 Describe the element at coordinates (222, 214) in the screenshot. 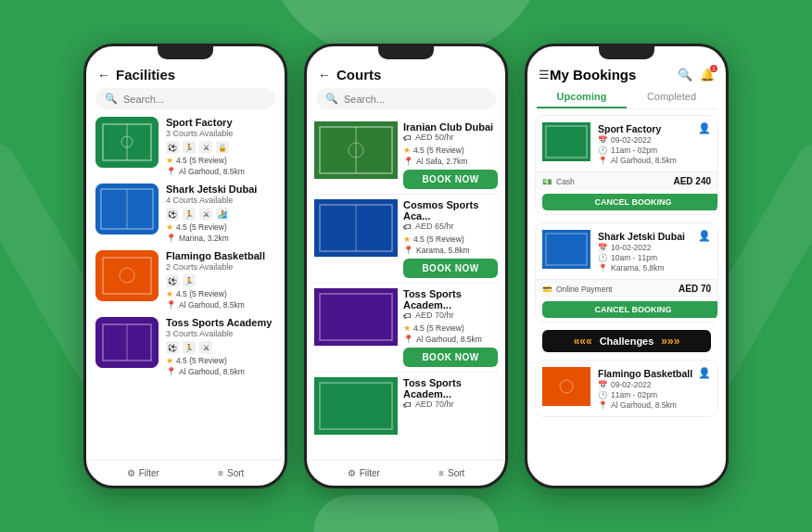

I see `sport-icon: 🏄` at that location.